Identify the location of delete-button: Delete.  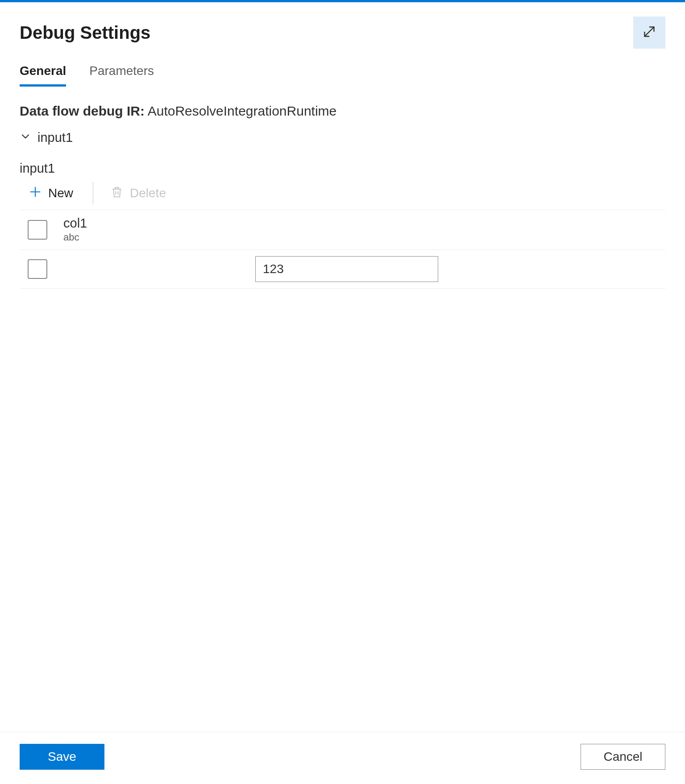
(138, 194).